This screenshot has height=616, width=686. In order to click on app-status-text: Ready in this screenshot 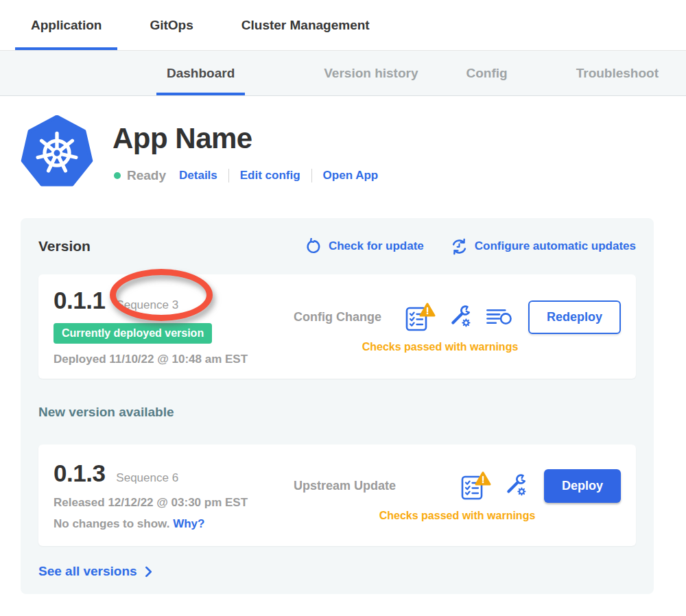, I will do `click(147, 176)`.